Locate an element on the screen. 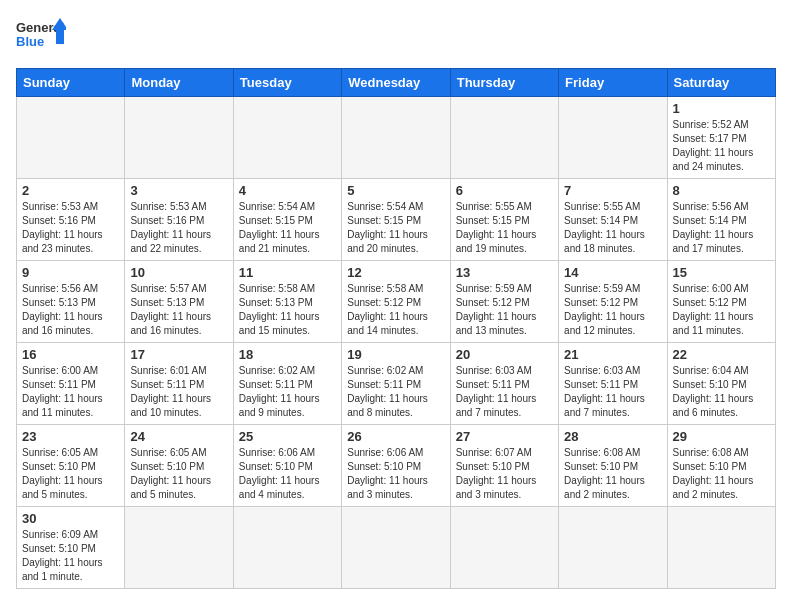 This screenshot has height=612, width=792. cell-info: Sunrise: 5:52 AM Sunset: 5:17 PM Dayligh… is located at coordinates (722, 146).